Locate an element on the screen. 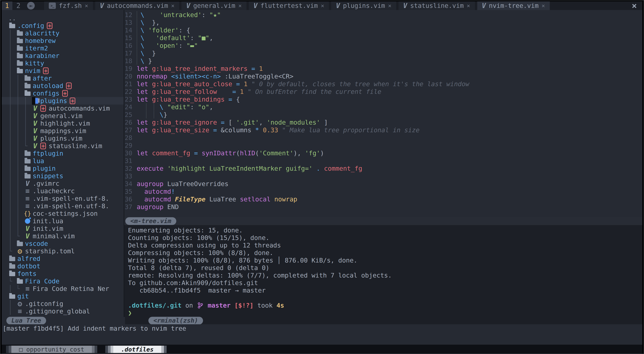 The width and height of the screenshot is (644, 354). code-line: 27let g:lua_tree_size = &columns * 0.33 … is located at coordinates (383, 130).